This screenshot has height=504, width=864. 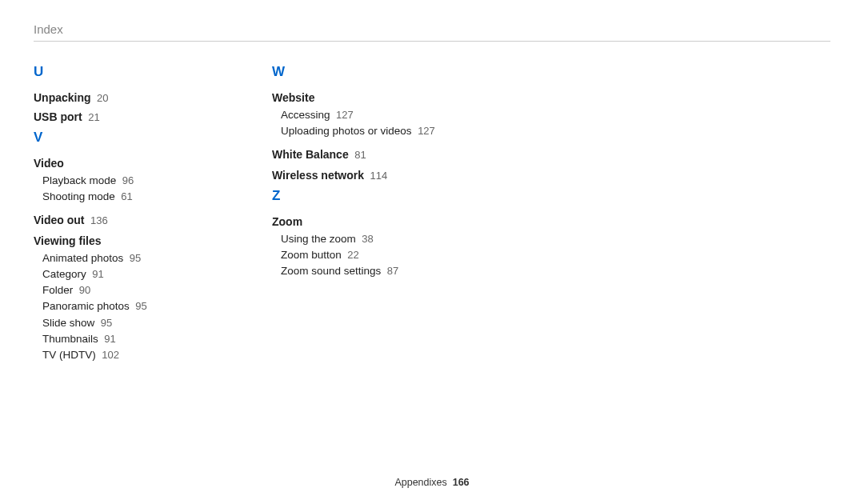 What do you see at coordinates (122, 138) in the screenshot?
I see `letter-v: V` at bounding box center [122, 138].